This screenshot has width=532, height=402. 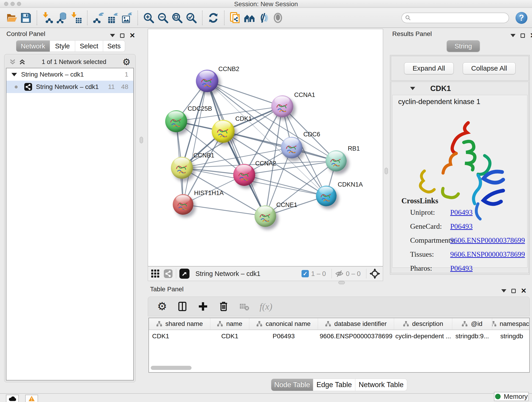 What do you see at coordinates (458, 18) in the screenshot?
I see `search-input` at bounding box center [458, 18].